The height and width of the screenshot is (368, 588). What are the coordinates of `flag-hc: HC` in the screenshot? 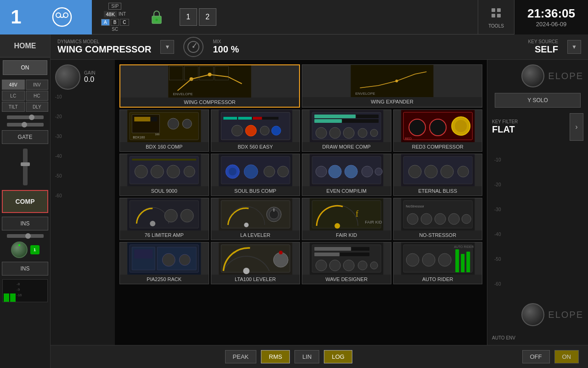 It's located at (37, 96).